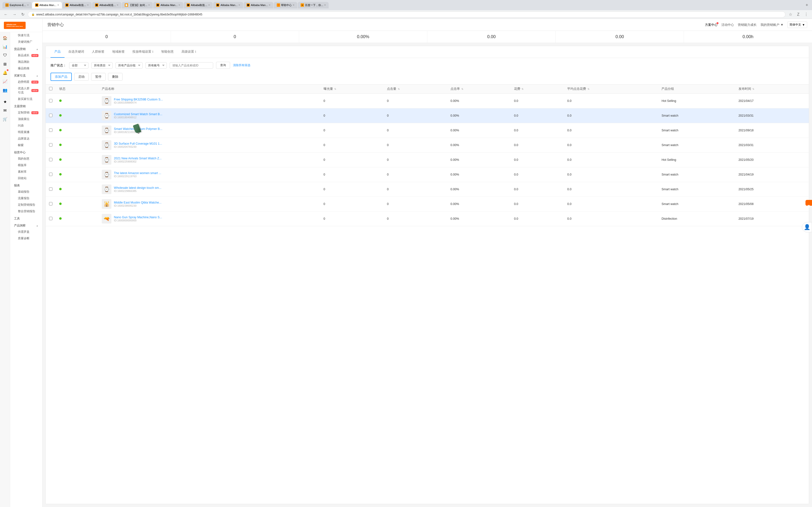  Describe the element at coordinates (28, 5) in the screenshot. I see `tab-close-t1: ×` at that location.